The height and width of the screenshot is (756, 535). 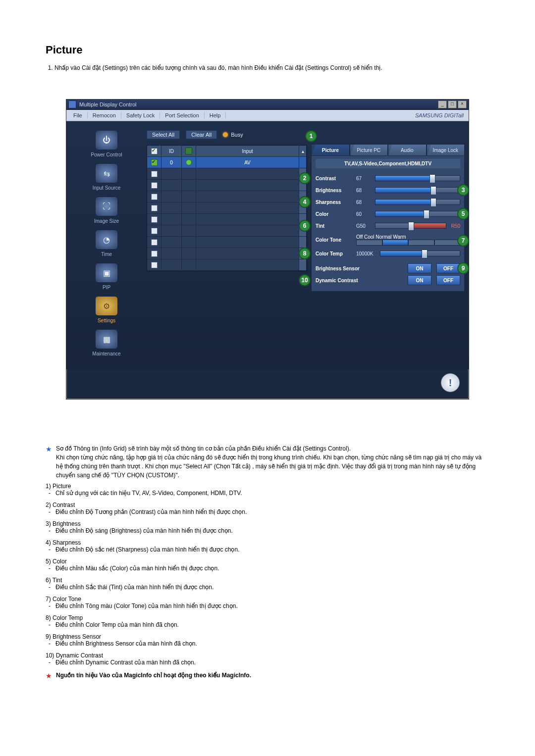 I want to click on sidebar-item-settings: ⚙Settings, so click(x=107, y=310).